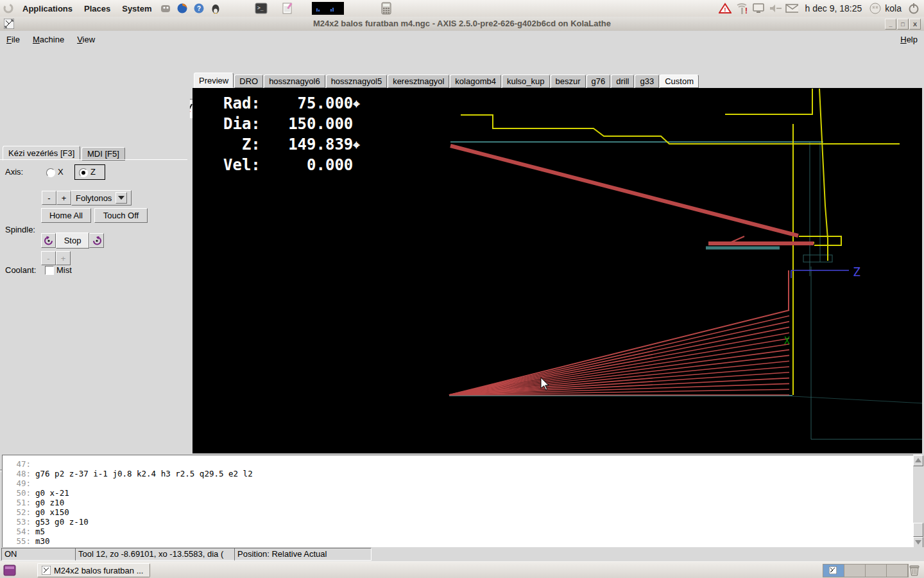 The height and width of the screenshot is (578, 924). What do you see at coordinates (93, 172) in the screenshot?
I see `axis-z-label: Z` at bounding box center [93, 172].